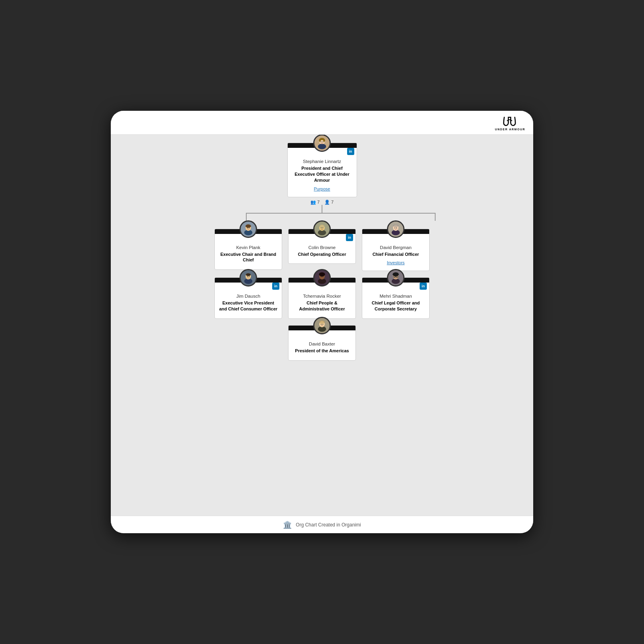  What do you see at coordinates (276, 286) in the screenshot?
I see `linkedin-badge-jim: in` at bounding box center [276, 286].